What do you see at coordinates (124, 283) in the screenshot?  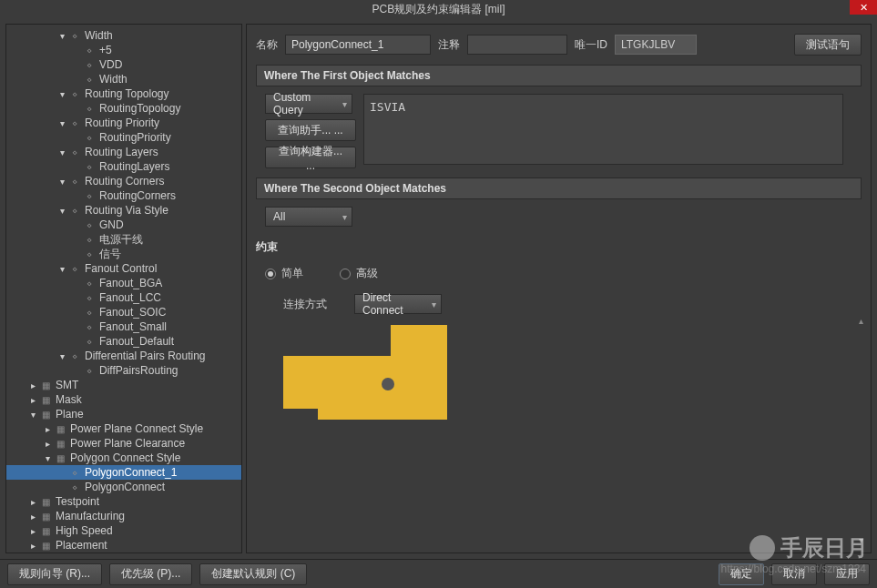 I see `tree-item: ⋄Fanout_BGA` at bounding box center [124, 283].